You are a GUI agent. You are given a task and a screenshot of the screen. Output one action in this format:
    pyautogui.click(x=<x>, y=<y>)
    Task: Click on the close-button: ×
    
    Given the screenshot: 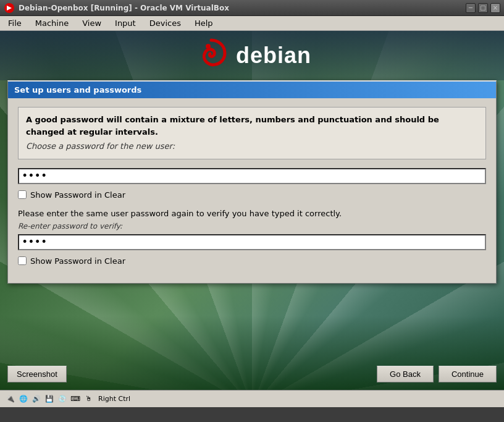 What is the action you would take?
    pyautogui.click(x=495, y=8)
    